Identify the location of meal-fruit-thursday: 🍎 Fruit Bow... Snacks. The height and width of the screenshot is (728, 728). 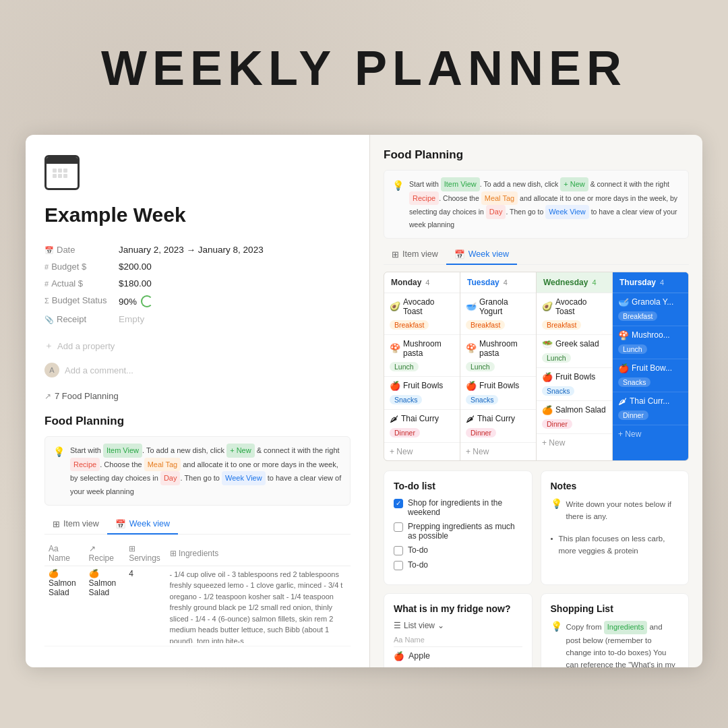
(650, 376).